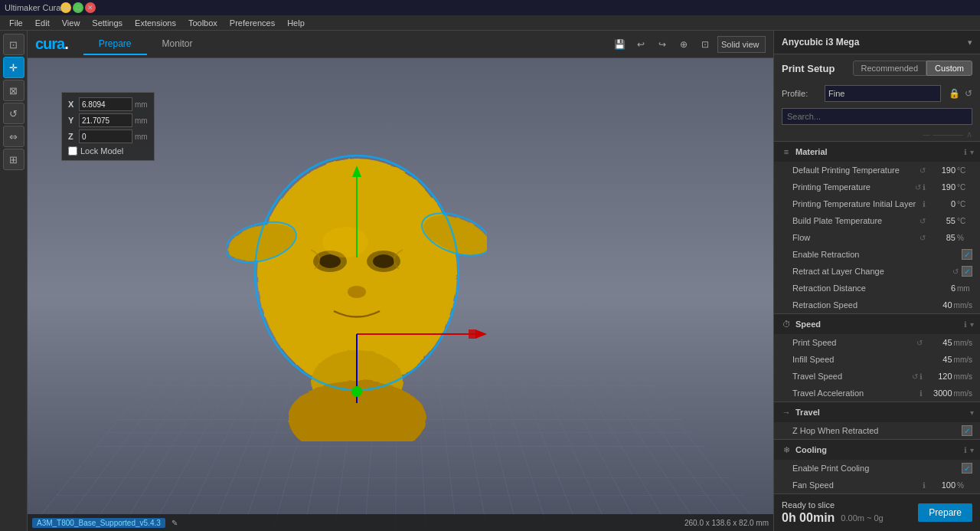 This screenshot has height=531, width=980. I want to click on speed-collapse-icon: ▾, so click(972, 325).